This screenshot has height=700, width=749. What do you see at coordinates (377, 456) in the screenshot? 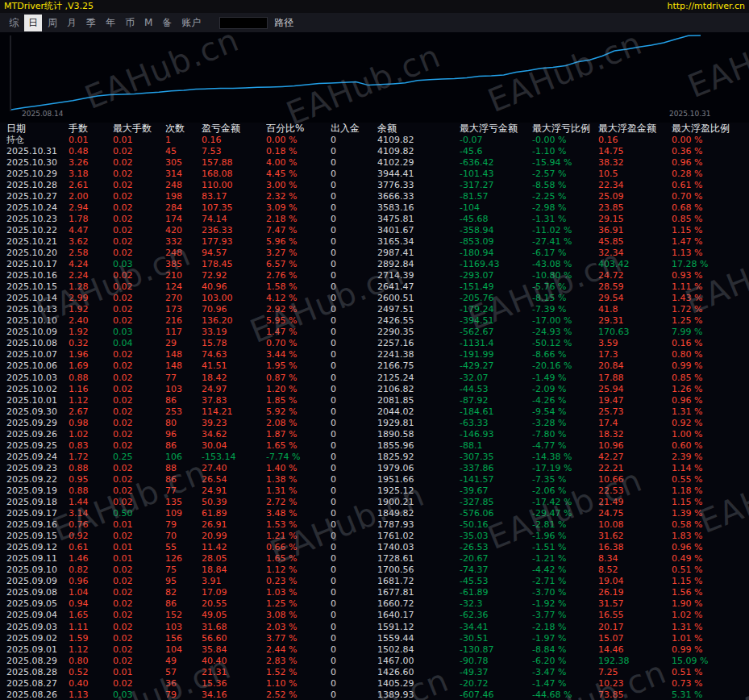
I see `table-row: 2025.09.241.720.25106-153.14-7.74 %01825…` at bounding box center [377, 456].